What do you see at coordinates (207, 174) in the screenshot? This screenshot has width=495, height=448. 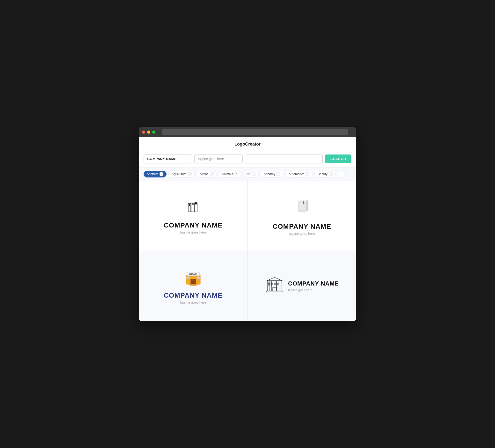 I see `filter-chip-airline: Airline✓` at bounding box center [207, 174].